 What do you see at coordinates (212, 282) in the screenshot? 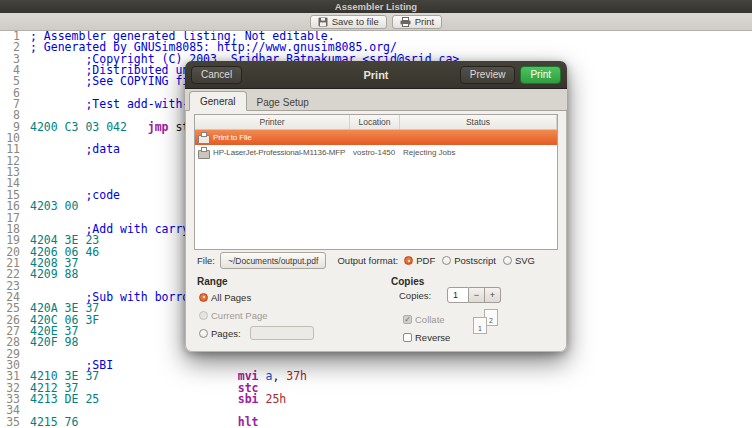
I see `range-section-title: Range` at bounding box center [212, 282].